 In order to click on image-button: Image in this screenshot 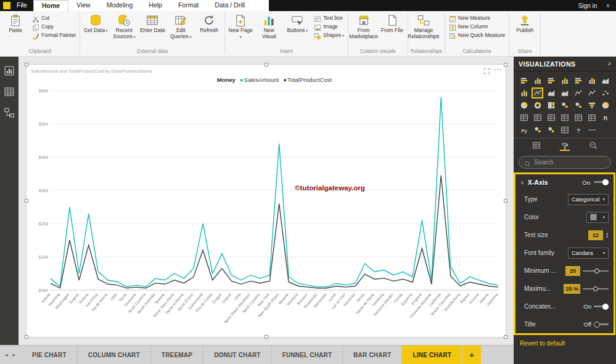, I will do `click(329, 26)`.